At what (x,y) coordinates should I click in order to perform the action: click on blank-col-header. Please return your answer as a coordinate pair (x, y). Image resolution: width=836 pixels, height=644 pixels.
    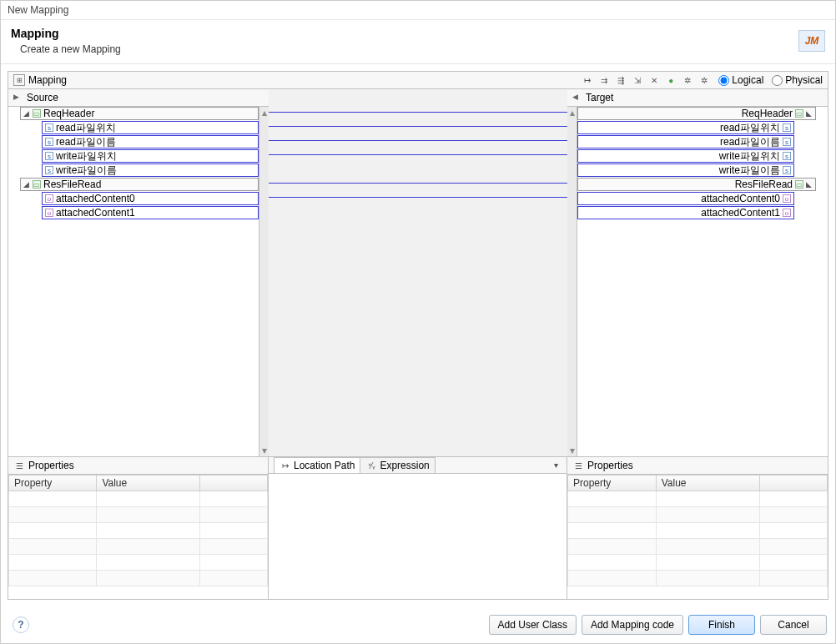
    Looking at the image, I should click on (234, 484).